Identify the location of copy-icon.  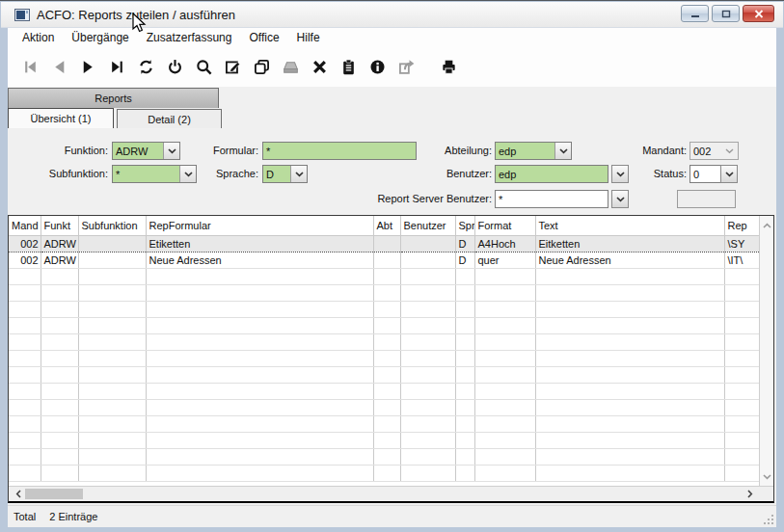
(261, 67).